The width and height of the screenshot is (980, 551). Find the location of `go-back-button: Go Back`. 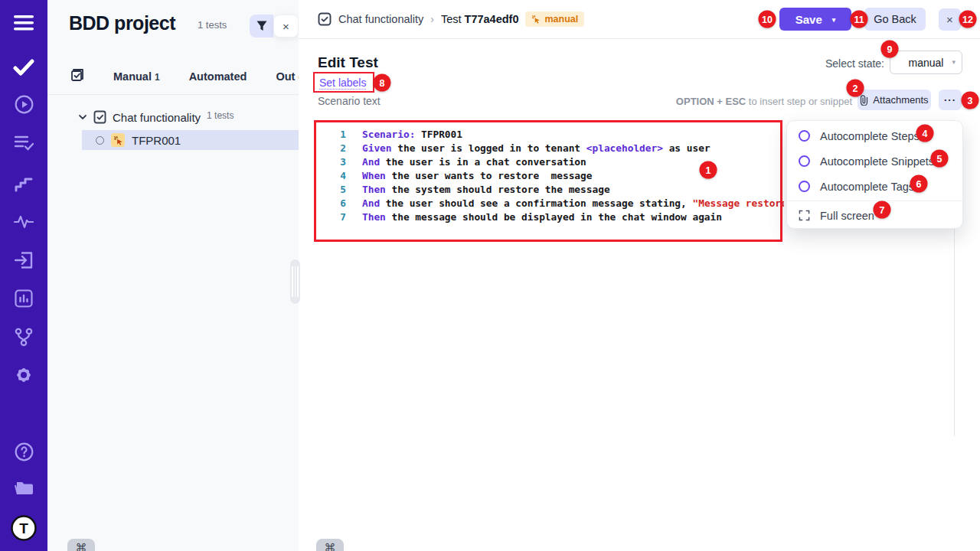

go-back-button: Go Back is located at coordinates (895, 19).